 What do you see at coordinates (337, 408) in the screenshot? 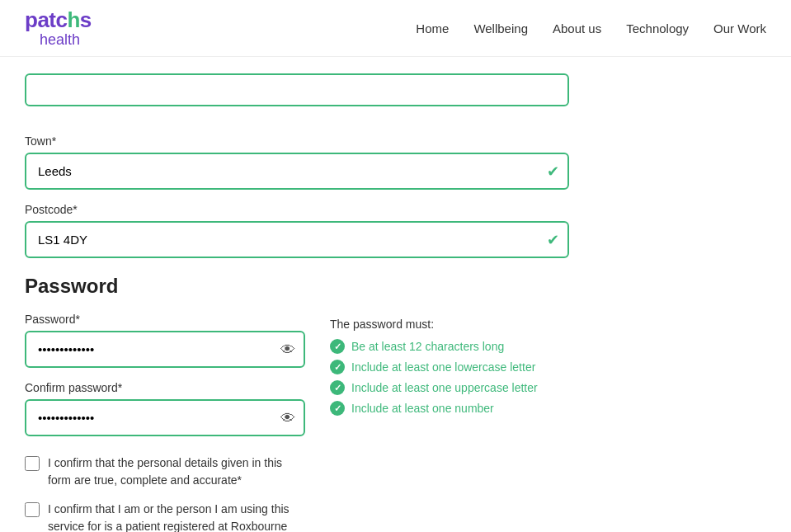
I see `hint-number-icon: ✓` at bounding box center [337, 408].